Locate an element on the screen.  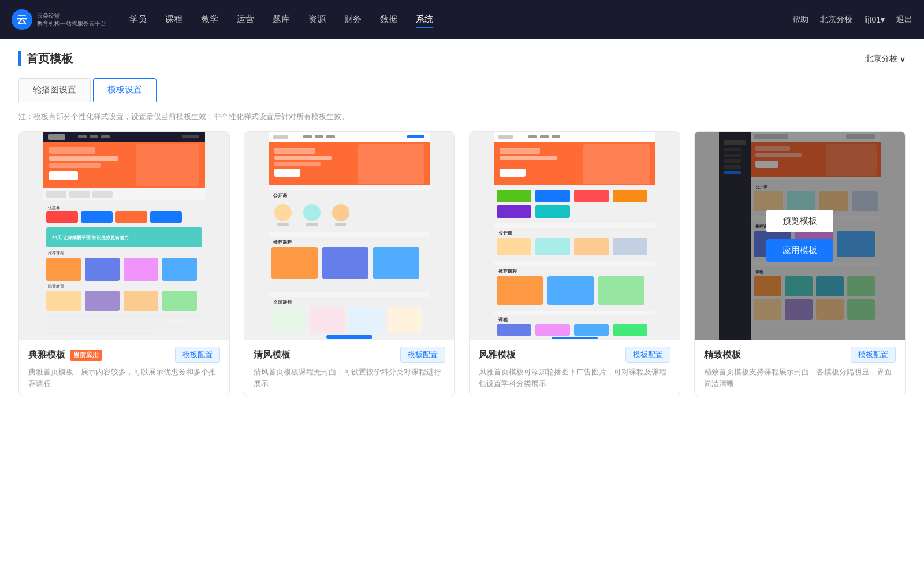
nav-right-帮助: 帮助 is located at coordinates (800, 20).